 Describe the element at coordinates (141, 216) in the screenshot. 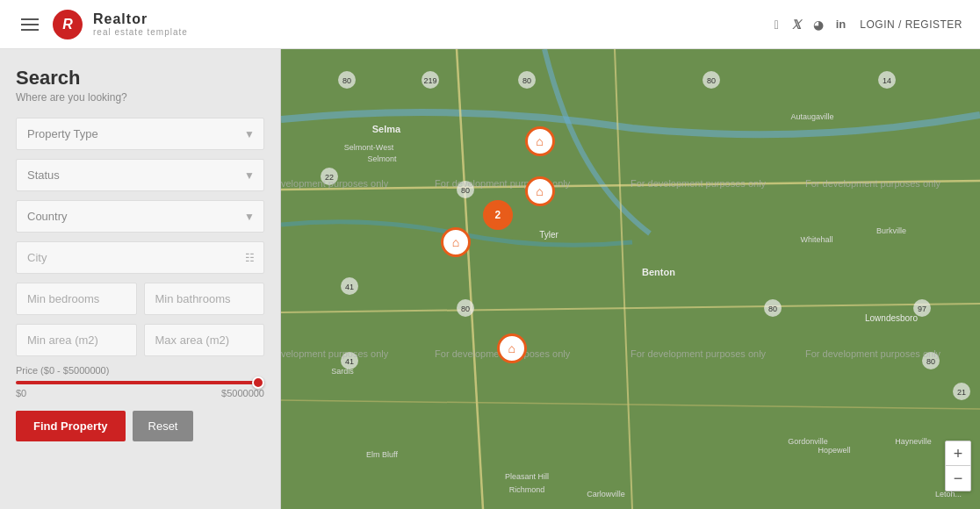

I see `country-group: Country USA UK Canada ▼` at that location.